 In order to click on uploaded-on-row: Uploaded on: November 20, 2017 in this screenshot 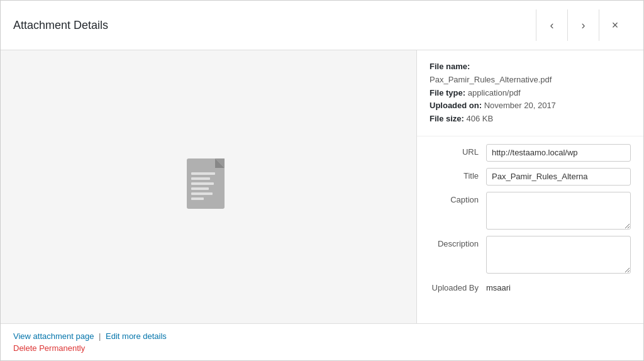, I will do `click(530, 106)`.